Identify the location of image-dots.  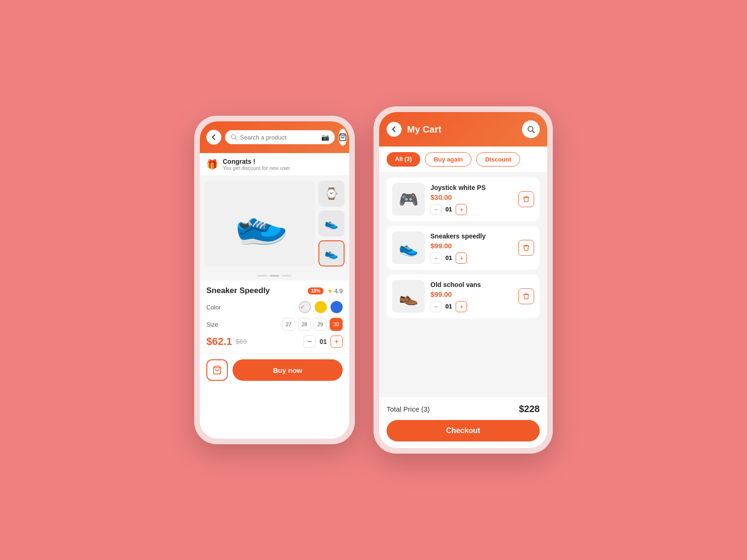
(275, 276).